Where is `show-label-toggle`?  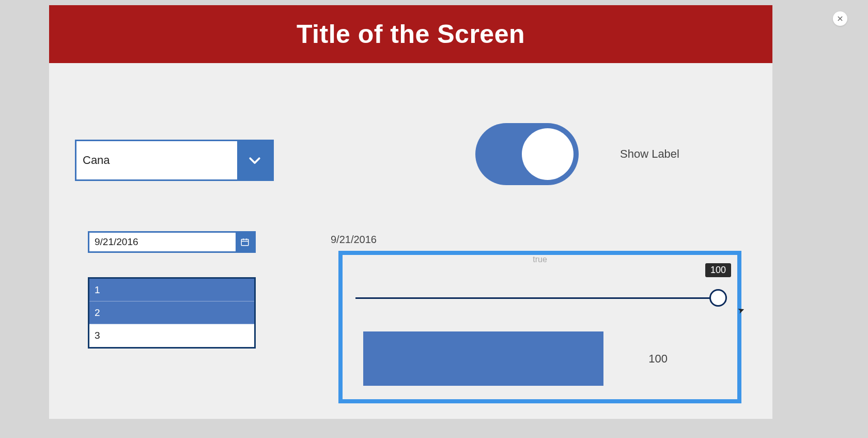
show-label-toggle is located at coordinates (527, 154).